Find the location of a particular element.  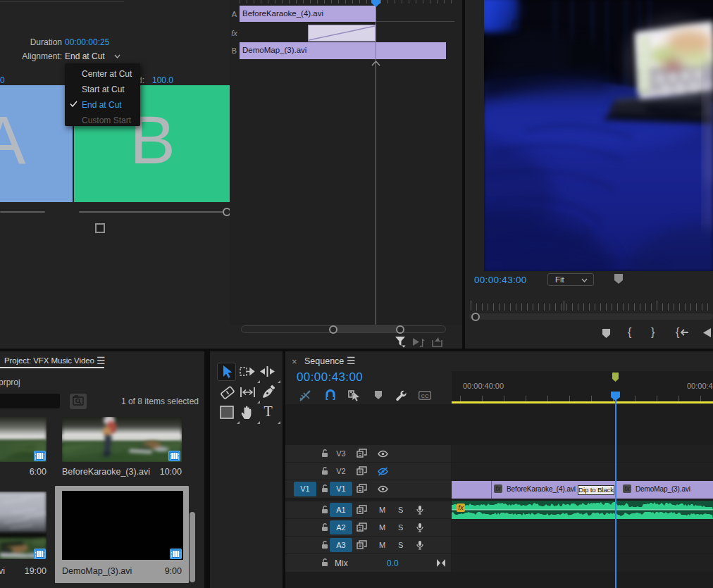

nest-toggle-icon is located at coordinates (305, 396).